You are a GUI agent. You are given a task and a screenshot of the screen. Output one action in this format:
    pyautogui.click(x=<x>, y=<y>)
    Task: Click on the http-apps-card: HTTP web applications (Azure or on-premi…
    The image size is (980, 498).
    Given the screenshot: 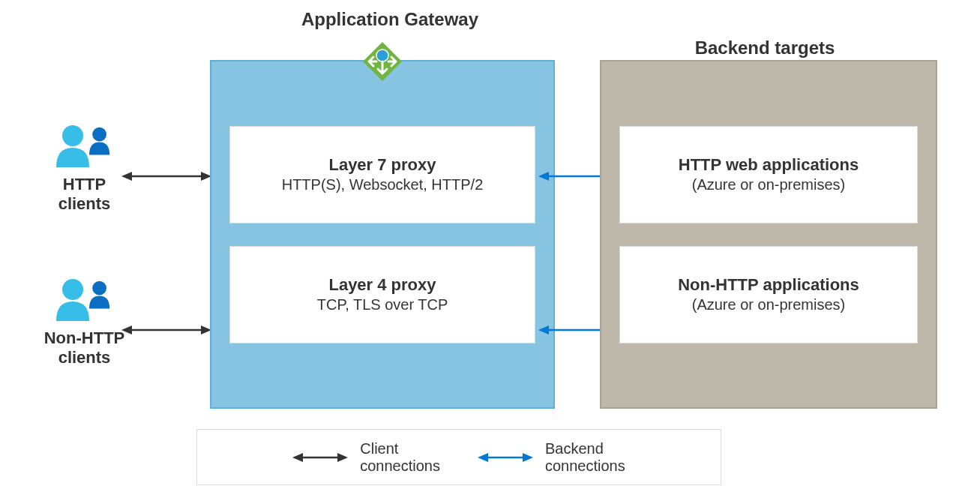 What is the action you would take?
    pyautogui.click(x=769, y=175)
    